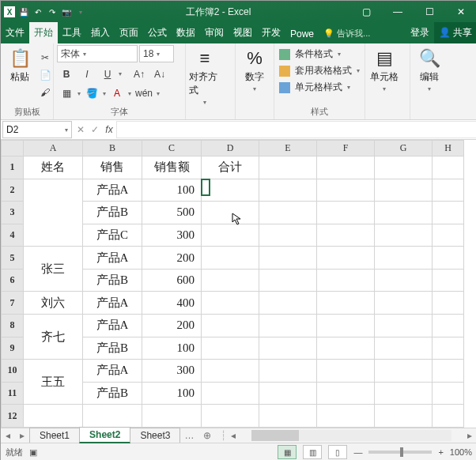  Describe the element at coordinates (346, 236) in the screenshot. I see `cell-F4` at that location.